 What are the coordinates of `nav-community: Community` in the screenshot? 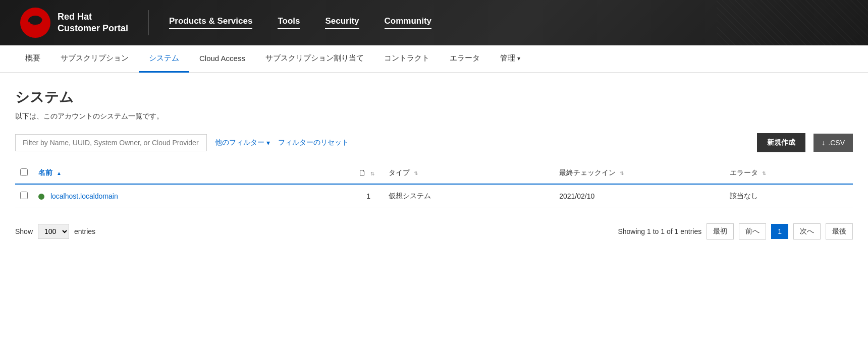 It's located at (408, 23).